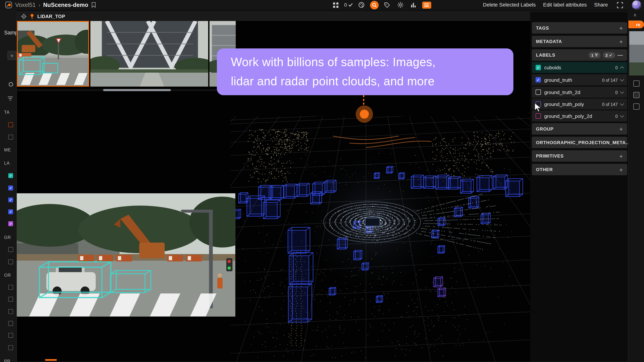  What do you see at coordinates (580, 129) in the screenshot?
I see `section-group: GROUP +` at bounding box center [580, 129].